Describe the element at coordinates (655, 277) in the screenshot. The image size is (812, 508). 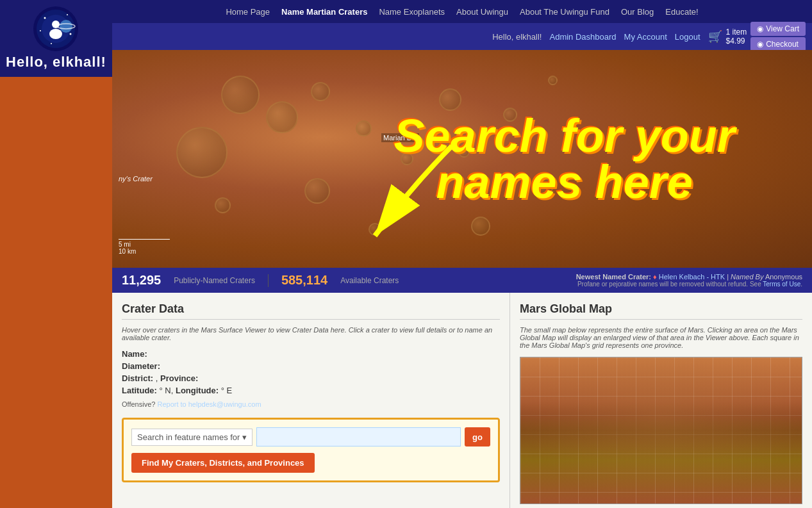
I see `newest-pin-icon: ♦` at that location.